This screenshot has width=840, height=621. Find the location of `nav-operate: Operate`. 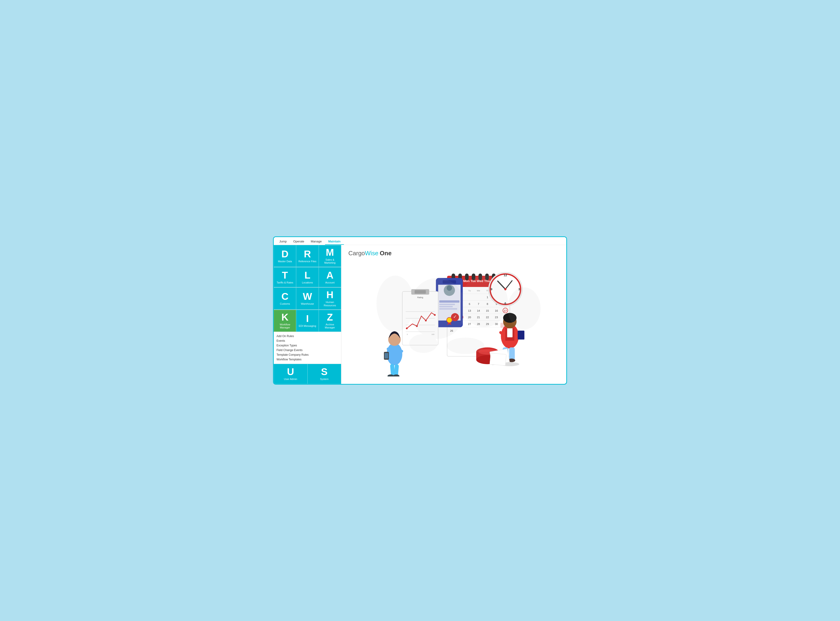

nav-operate: Operate is located at coordinates (299, 241).